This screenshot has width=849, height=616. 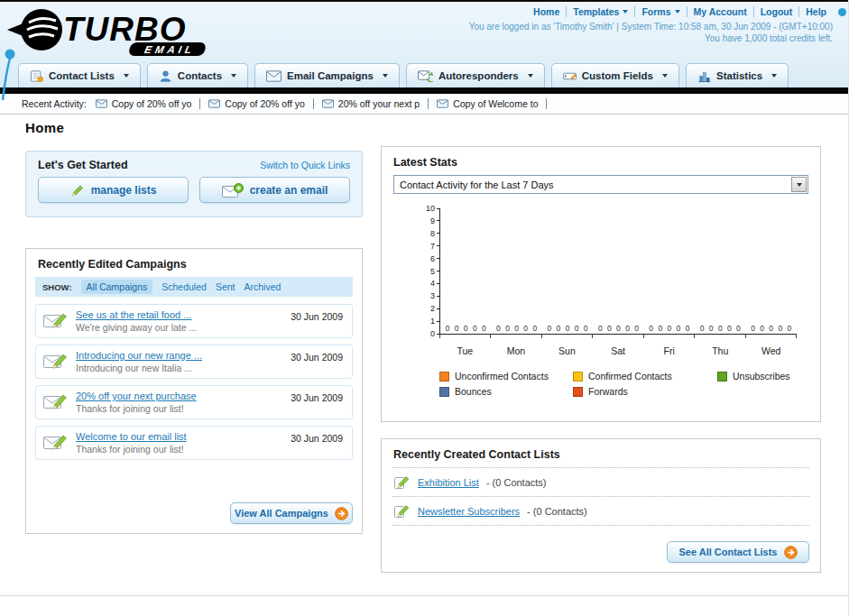 I want to click on select-dropdown-icon, so click(x=799, y=184).